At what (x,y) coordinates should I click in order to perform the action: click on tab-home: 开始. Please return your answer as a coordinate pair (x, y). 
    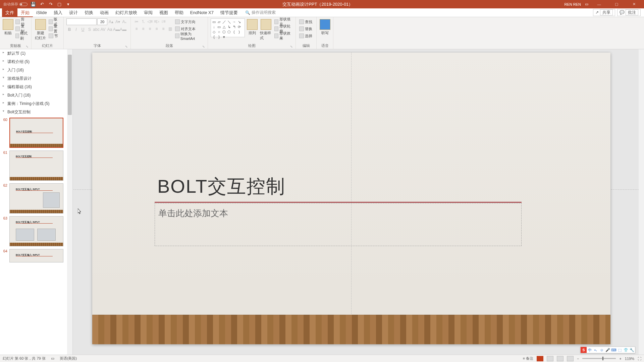
    Looking at the image, I should click on (25, 13).